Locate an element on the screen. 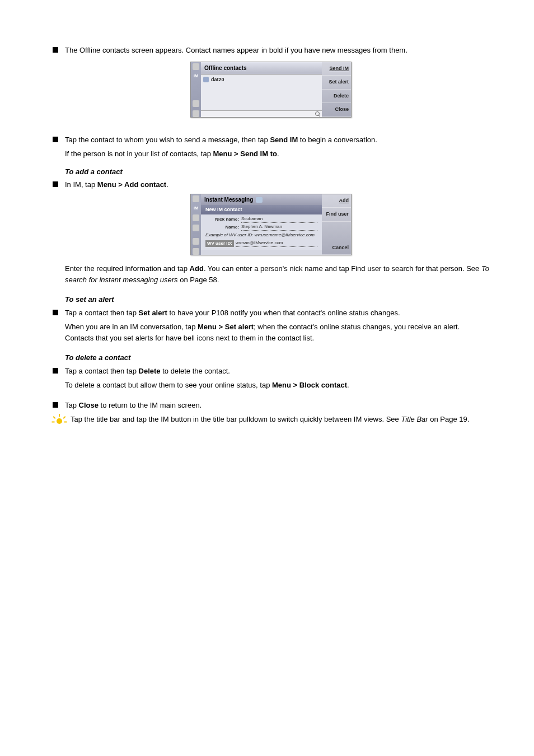 This screenshot has height=756, width=534. paragraph: In IM, tap Menu > Add contact. is located at coordinates (277, 185).